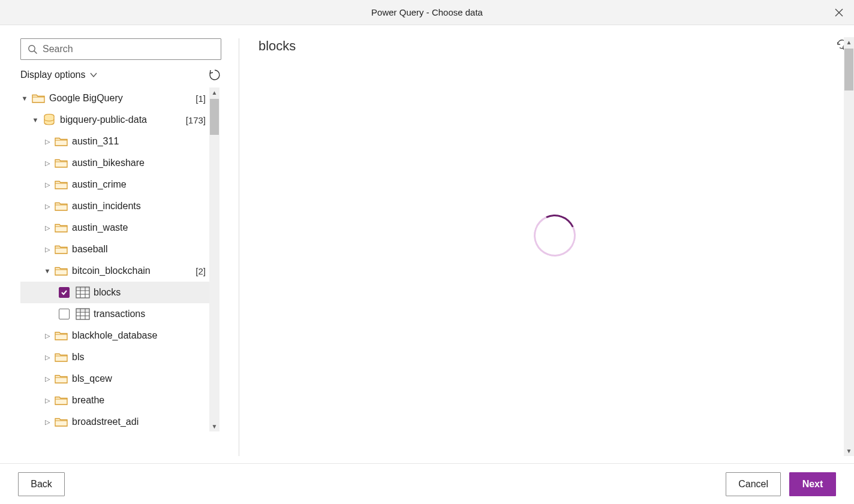 The height and width of the screenshot is (504, 854). What do you see at coordinates (121, 49) in the screenshot?
I see `search-box` at bounding box center [121, 49].